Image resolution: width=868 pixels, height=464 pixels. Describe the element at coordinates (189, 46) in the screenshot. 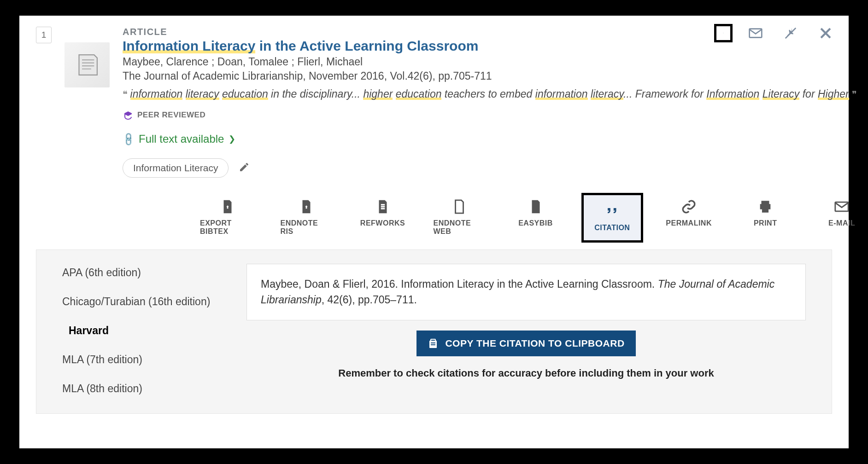

I see `title-highlight: Information Literacy` at that location.